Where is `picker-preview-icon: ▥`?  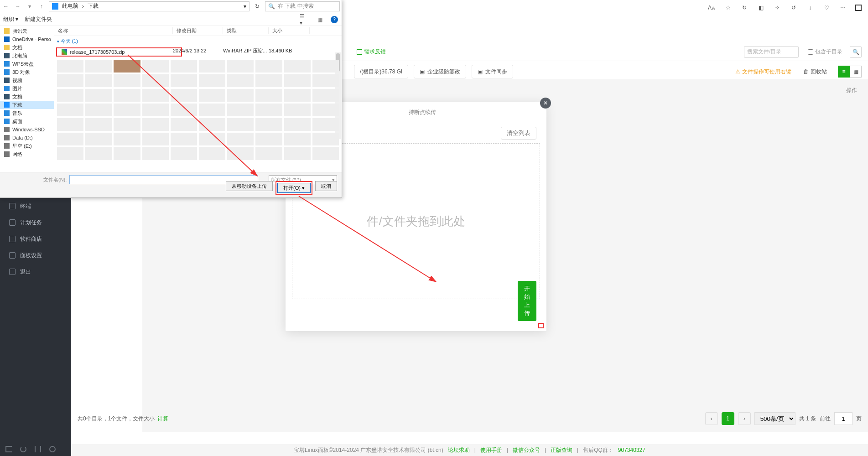 picker-preview-icon: ▥ is located at coordinates (320, 20).